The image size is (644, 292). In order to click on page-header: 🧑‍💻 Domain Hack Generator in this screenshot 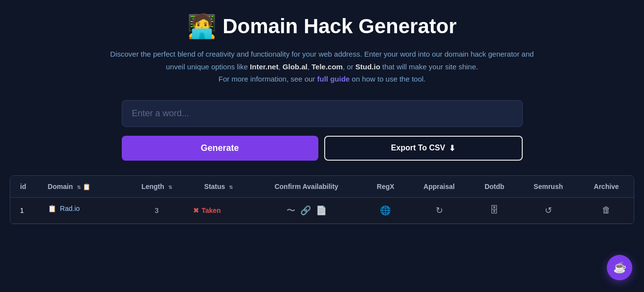, I will do `click(322, 26)`.